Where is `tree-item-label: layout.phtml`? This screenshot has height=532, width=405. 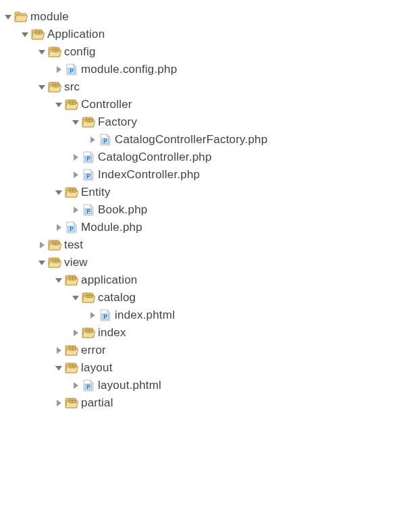 tree-item-label: layout.phtml is located at coordinates (130, 385).